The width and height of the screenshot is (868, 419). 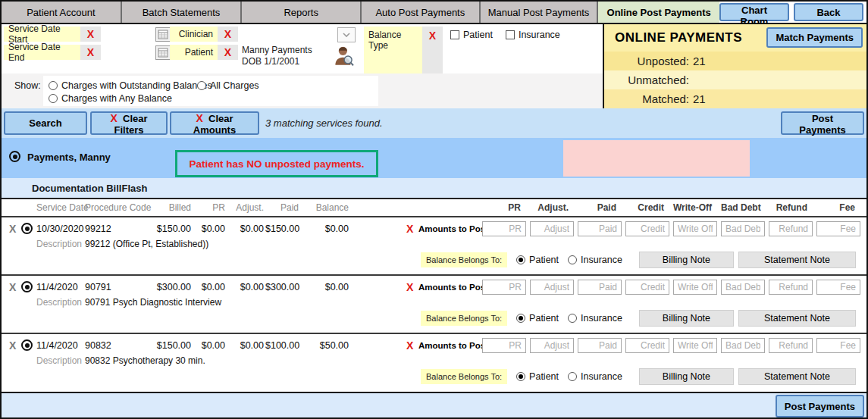 I want to click on patient-search-icon, so click(x=344, y=58).